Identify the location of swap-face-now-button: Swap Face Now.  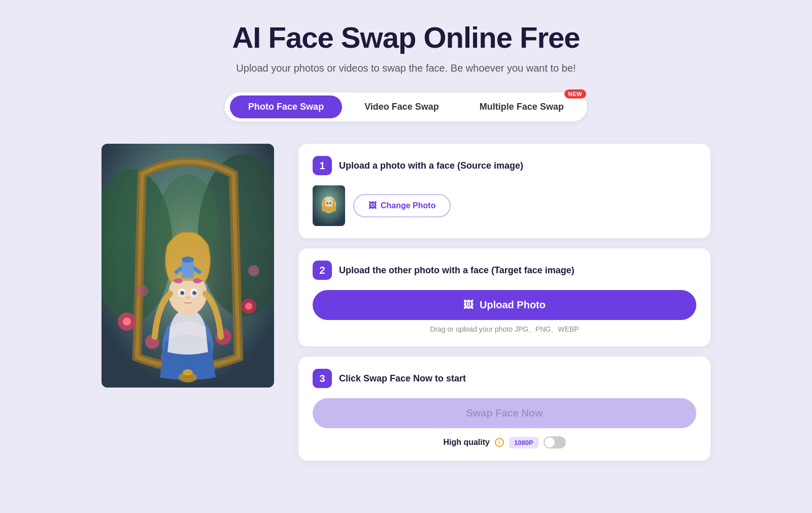
(504, 413).